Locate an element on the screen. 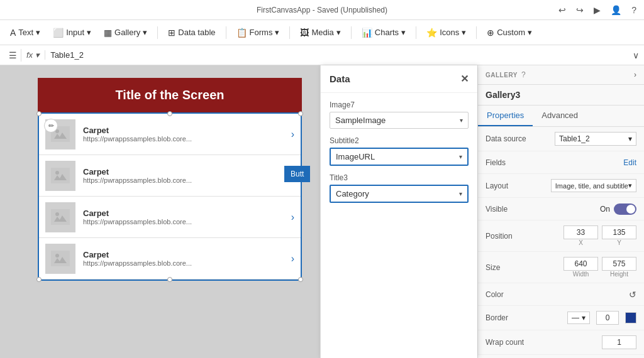 This screenshot has height=358, width=644. size-width-group: Width is located at coordinates (581, 268).